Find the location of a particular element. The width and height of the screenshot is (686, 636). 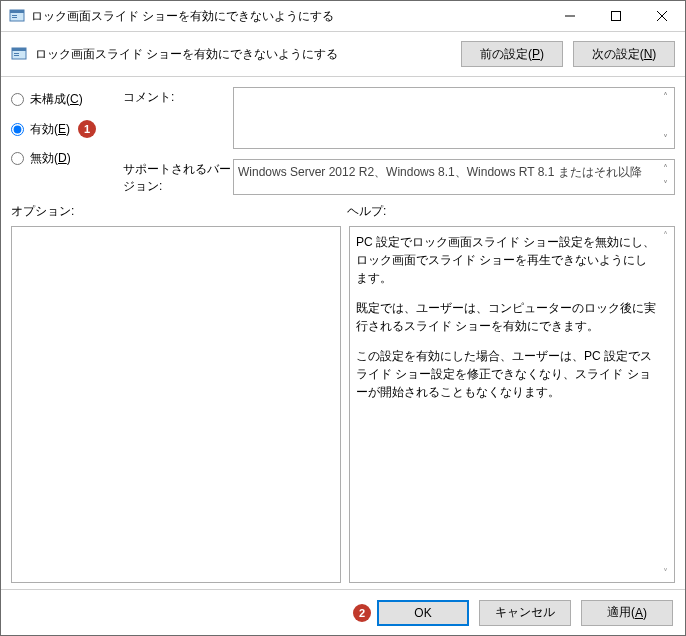

radio-enabled: 有効(E) 1 is located at coordinates (67, 129).